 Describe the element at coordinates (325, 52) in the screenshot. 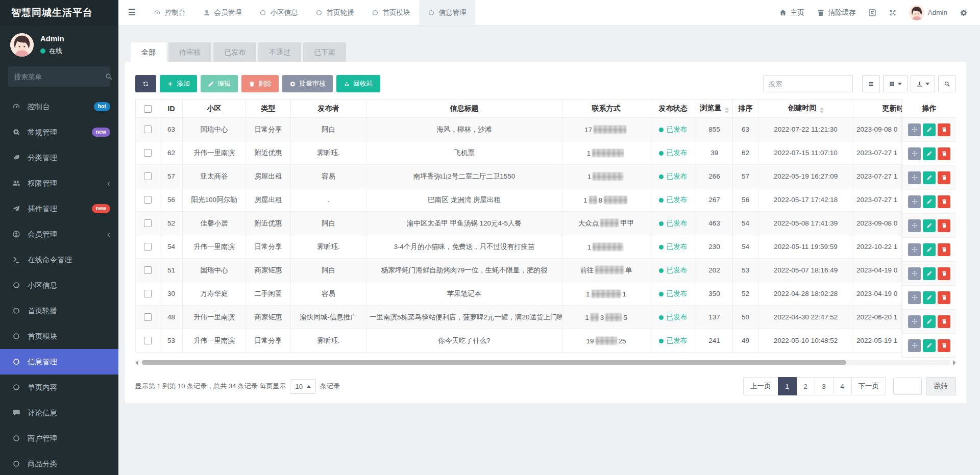

I see `tab-已下架: 已下架` at that location.